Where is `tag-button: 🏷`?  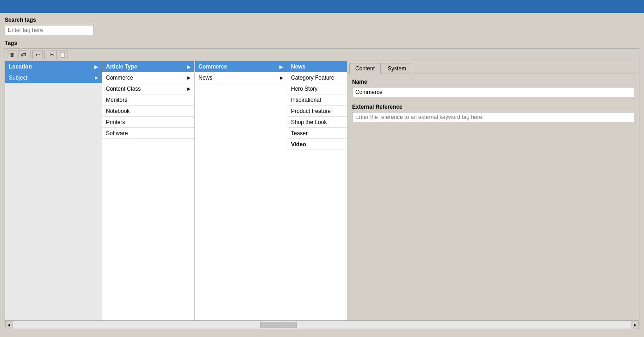 tag-button: 🏷 is located at coordinates (23, 55).